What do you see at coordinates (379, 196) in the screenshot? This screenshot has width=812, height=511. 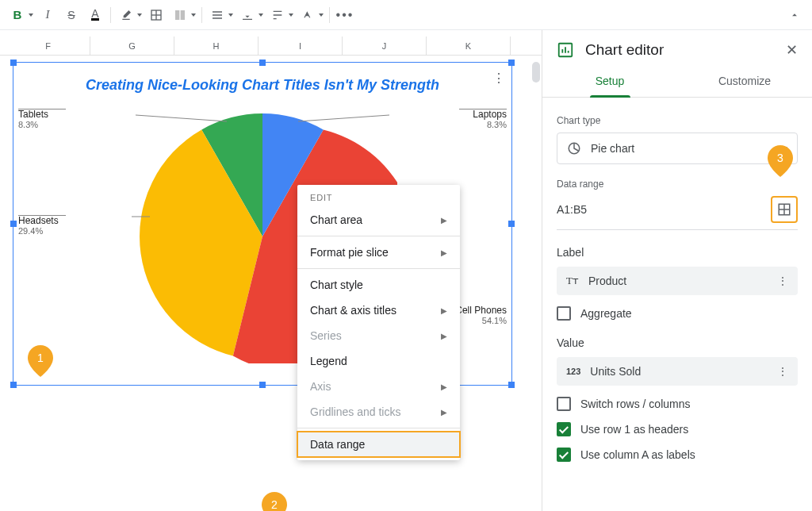 I see `ctx-header: EDIT` at bounding box center [379, 196].